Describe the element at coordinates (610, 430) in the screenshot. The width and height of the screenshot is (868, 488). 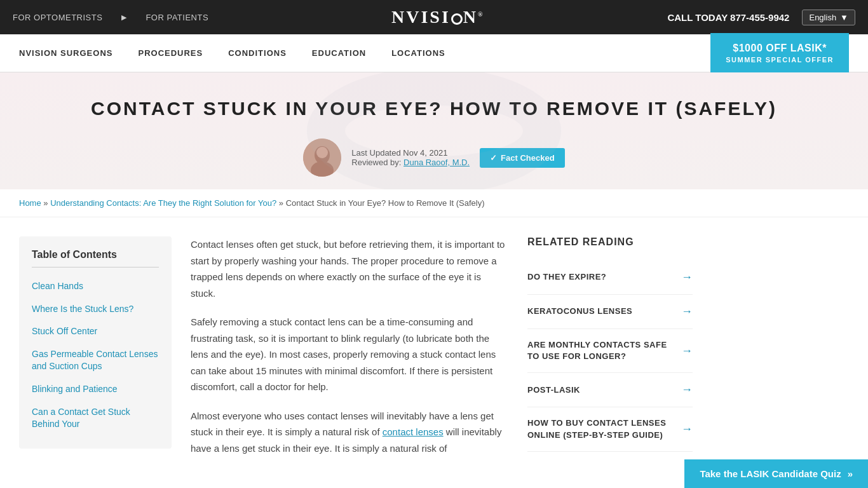
I see `related-item-4: HOW TO BUY CONTACT LENSES ONLINE (STEP-B…` at that location.